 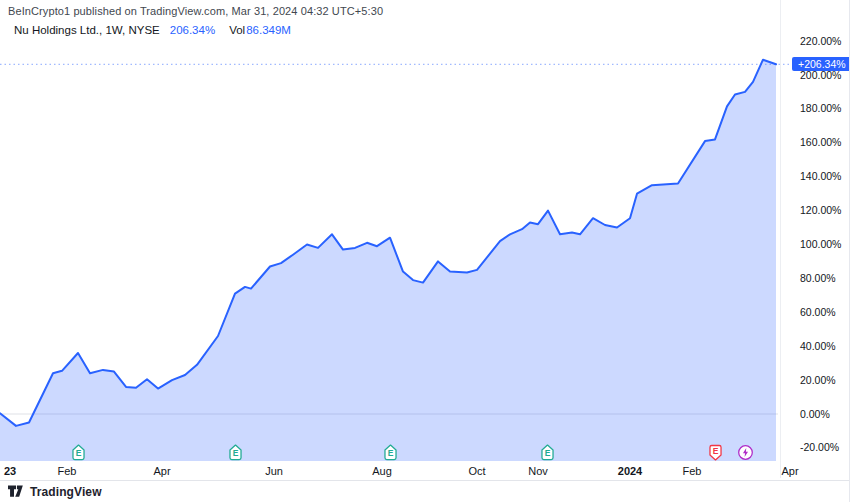 What do you see at coordinates (818, 380) in the screenshot?
I see `y-tick-label: 20.00%` at bounding box center [818, 380].